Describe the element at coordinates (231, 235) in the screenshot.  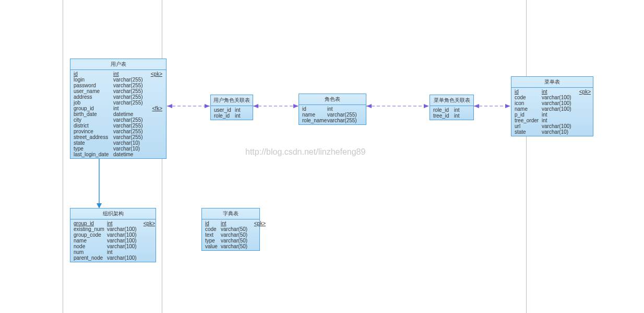
I see `entity-body: idint<pk>codevarchar(50)textvarchar(50)t…` at that location.